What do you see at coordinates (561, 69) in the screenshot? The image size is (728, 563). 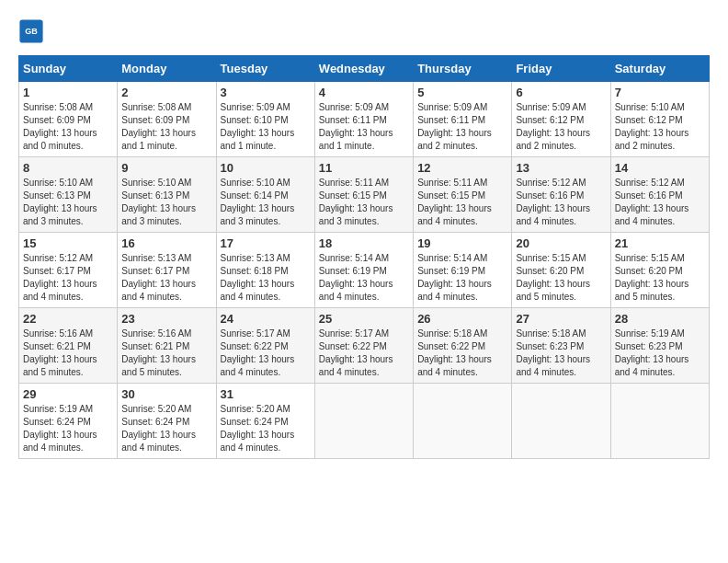 I see `weekday-header-friday: Friday` at bounding box center [561, 69].